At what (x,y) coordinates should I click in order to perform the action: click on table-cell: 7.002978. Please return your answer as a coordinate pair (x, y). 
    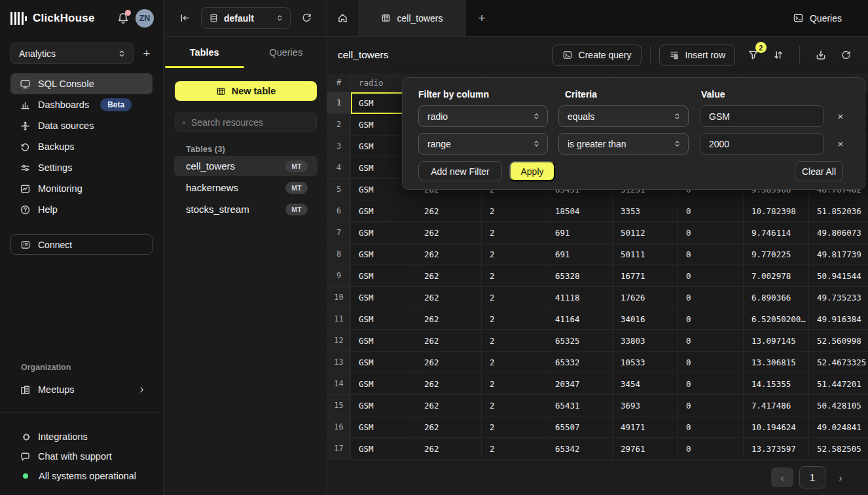
    Looking at the image, I should click on (776, 276).